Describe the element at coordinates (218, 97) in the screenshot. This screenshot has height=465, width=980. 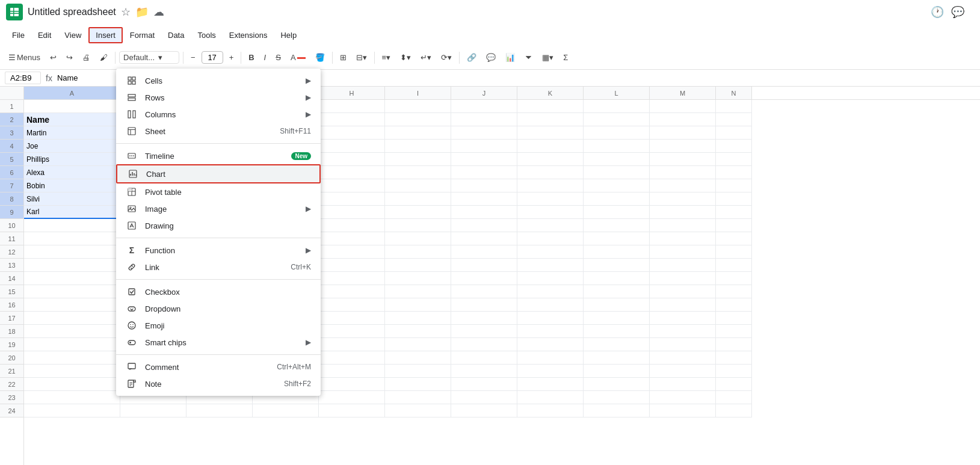
I see `menu-item-rows: Rows ▶` at that location.